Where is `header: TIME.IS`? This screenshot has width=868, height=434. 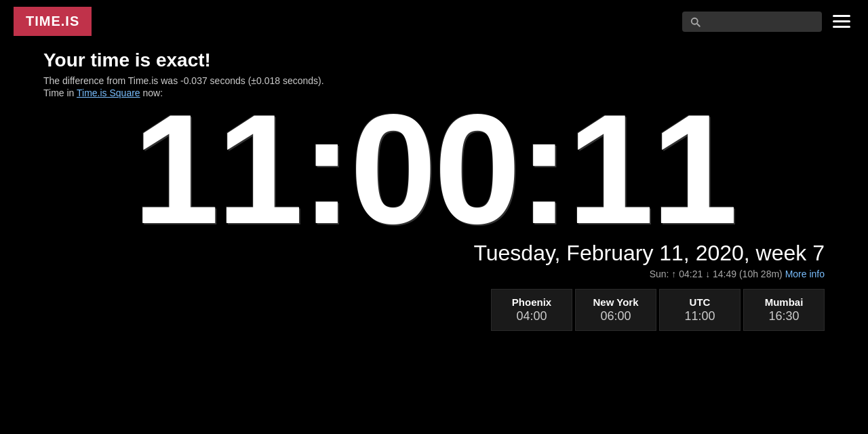
header: TIME.IS is located at coordinates (434, 22).